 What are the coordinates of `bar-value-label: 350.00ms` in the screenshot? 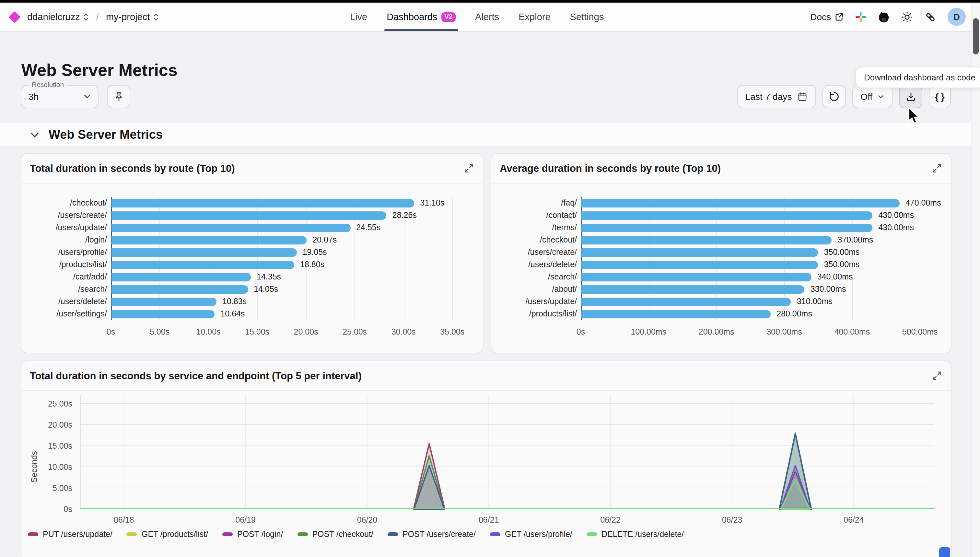 It's located at (842, 252).